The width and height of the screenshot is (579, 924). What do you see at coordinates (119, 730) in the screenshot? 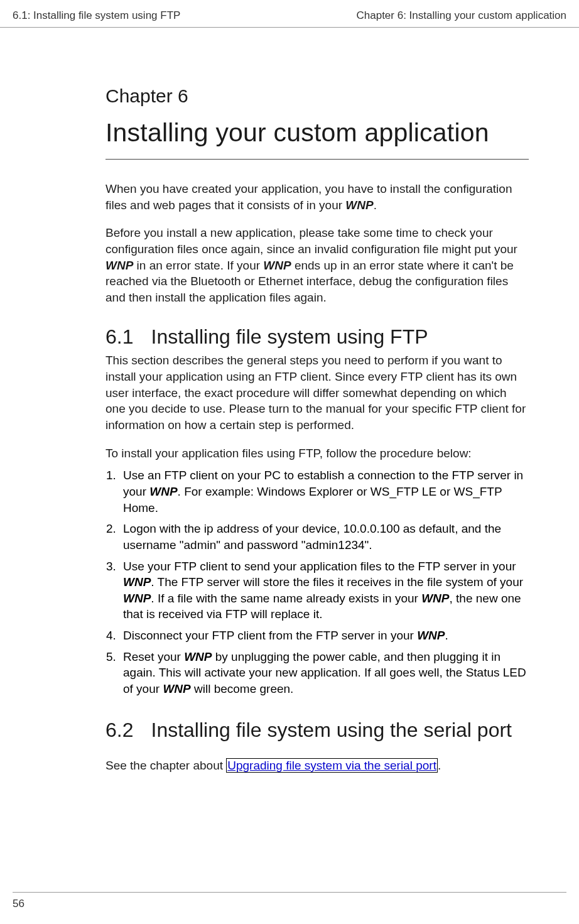
I see `section-number: 6.2` at bounding box center [119, 730].